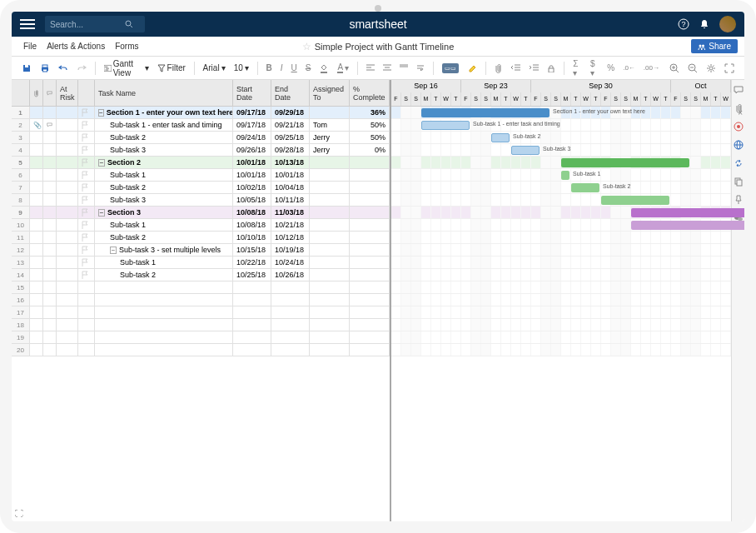 The width and height of the screenshot is (756, 533). Describe the element at coordinates (739, 90) in the screenshot. I see `rail-comment-icon` at that location.